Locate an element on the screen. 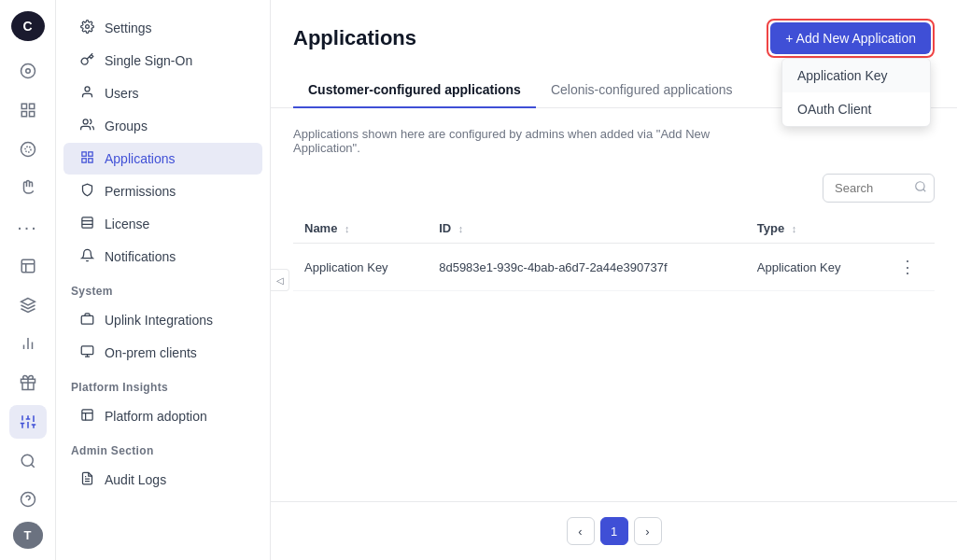  nav-icon-list is located at coordinates (28, 266).